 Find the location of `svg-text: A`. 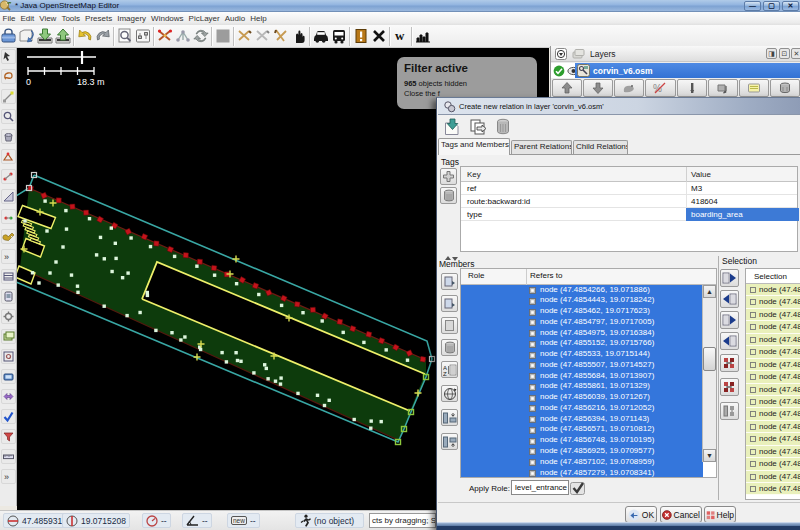

svg-text: A is located at coordinates (445, 367).